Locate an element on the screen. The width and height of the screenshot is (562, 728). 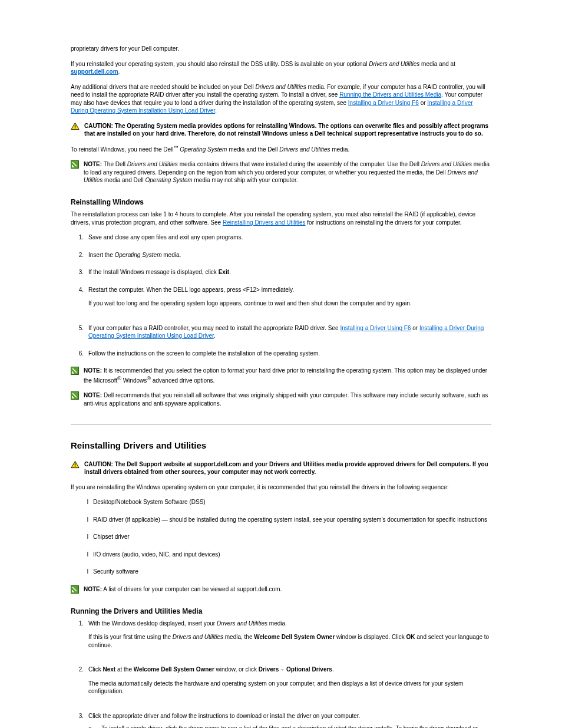
trademark-symbol: ™ is located at coordinates (176, 147).